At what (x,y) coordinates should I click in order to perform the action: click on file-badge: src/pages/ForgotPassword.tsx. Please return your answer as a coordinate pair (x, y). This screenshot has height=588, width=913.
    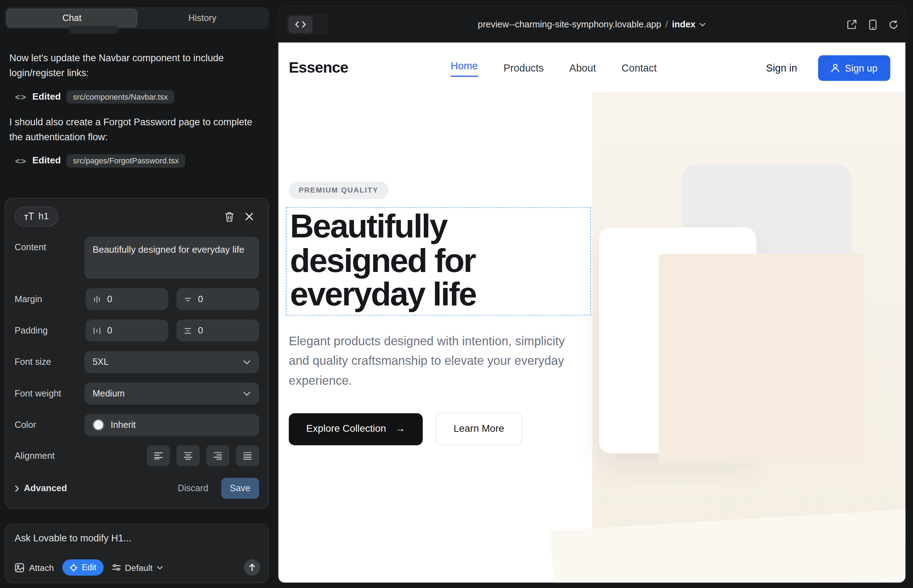
    Looking at the image, I should click on (126, 161).